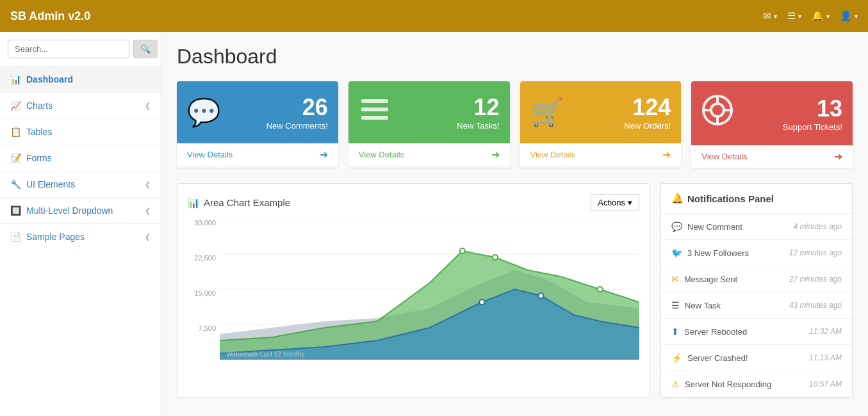  Describe the element at coordinates (553, 155) in the screenshot. I see `orders-view-details: View Details` at that location.